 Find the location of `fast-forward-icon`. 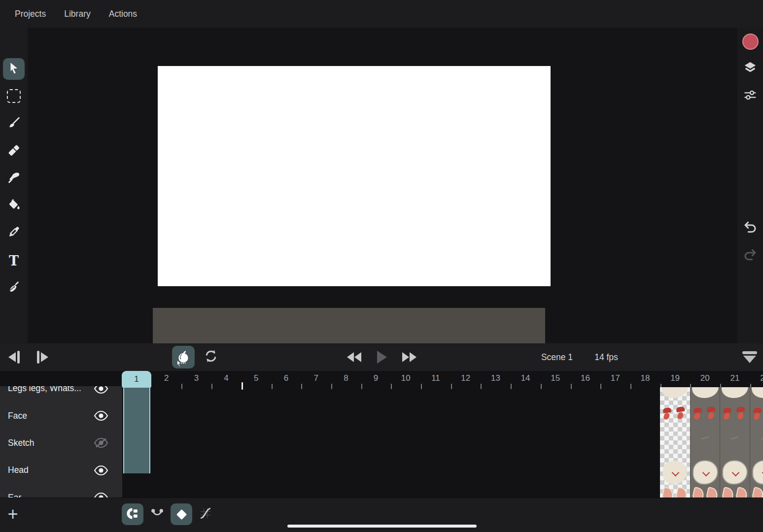

fast-forward-icon is located at coordinates (406, 357).